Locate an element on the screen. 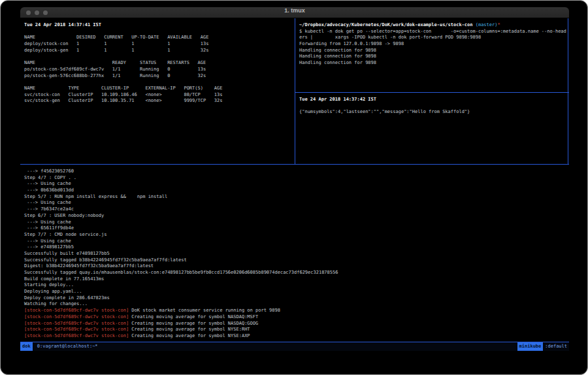  window-title: 1. tmux is located at coordinates (295, 10).